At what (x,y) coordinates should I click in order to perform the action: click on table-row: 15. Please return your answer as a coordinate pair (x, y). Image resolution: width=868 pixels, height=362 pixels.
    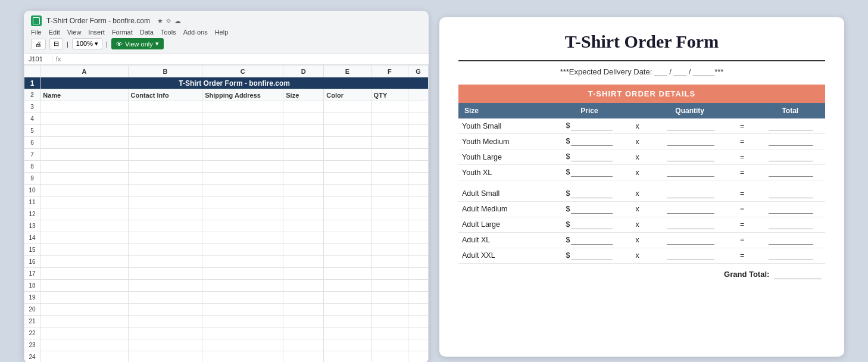
    Looking at the image, I should click on (226, 250).